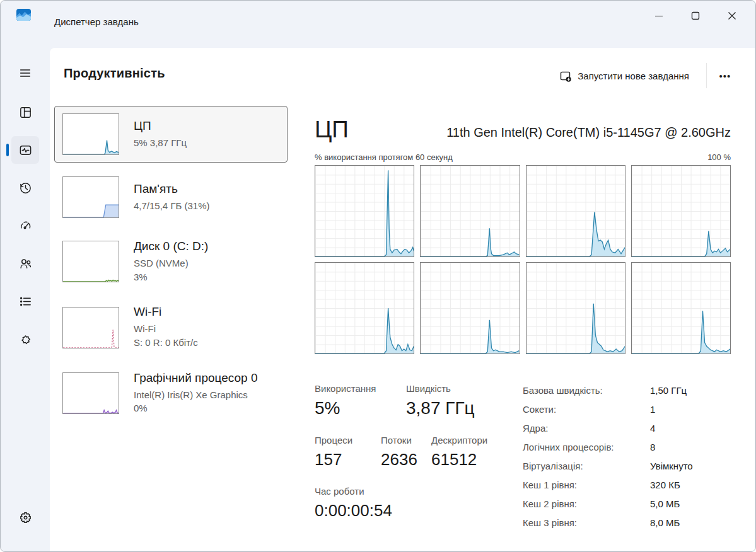  Describe the element at coordinates (695, 16) in the screenshot. I see `maximize-icon` at that location.